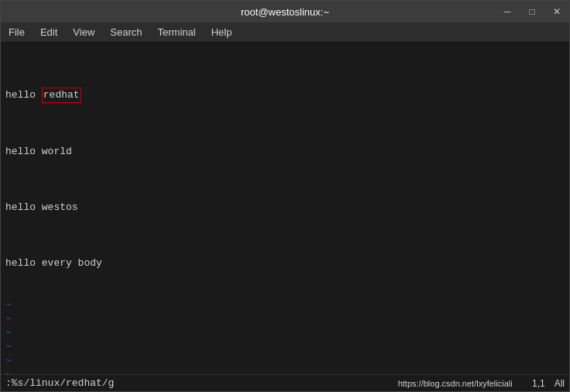 This screenshot has width=570, height=392. What do you see at coordinates (285, 152) in the screenshot?
I see `terminal-line-2: hello world` at bounding box center [285, 152].